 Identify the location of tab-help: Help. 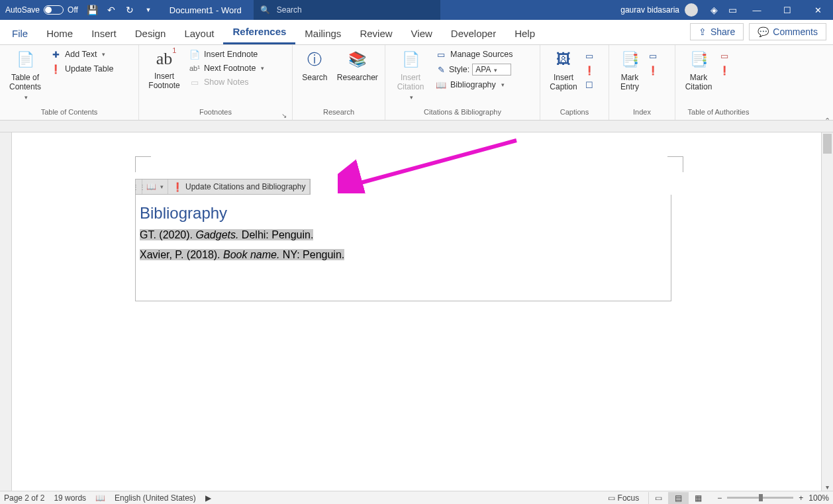
(524, 33).